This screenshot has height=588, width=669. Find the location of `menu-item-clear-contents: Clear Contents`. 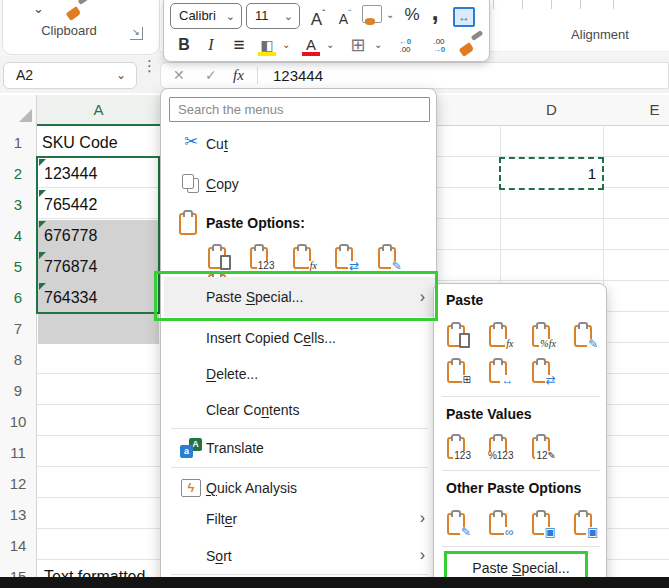

menu-item-clear-contents: Clear Contents is located at coordinates (300, 410).